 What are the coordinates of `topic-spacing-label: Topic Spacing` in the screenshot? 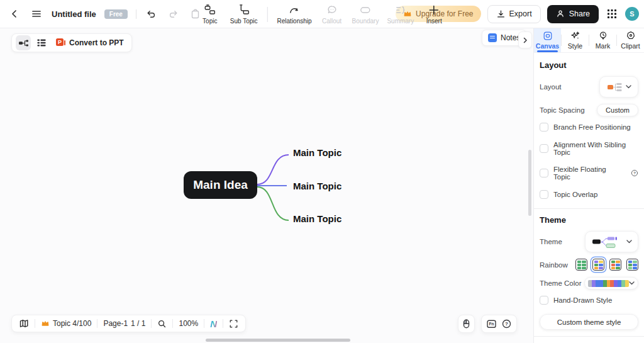 It's located at (562, 110).